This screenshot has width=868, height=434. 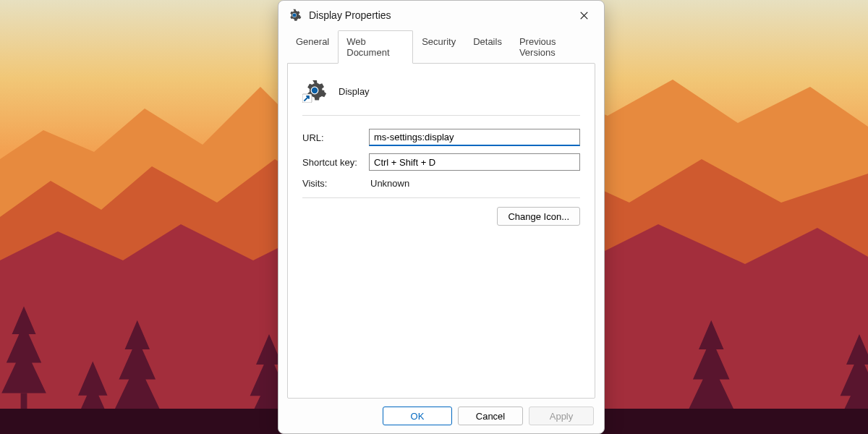 What do you see at coordinates (441, 137) in the screenshot?
I see `url-row: URL:` at bounding box center [441, 137].